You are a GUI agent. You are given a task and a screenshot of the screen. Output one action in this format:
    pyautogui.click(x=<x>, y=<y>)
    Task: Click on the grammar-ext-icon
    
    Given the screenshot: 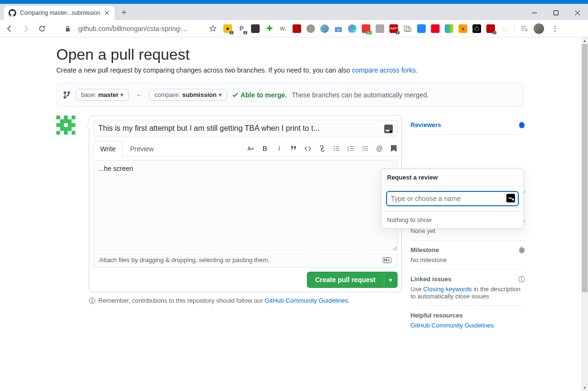 What is the action you would take?
    pyautogui.click(x=388, y=129)
    